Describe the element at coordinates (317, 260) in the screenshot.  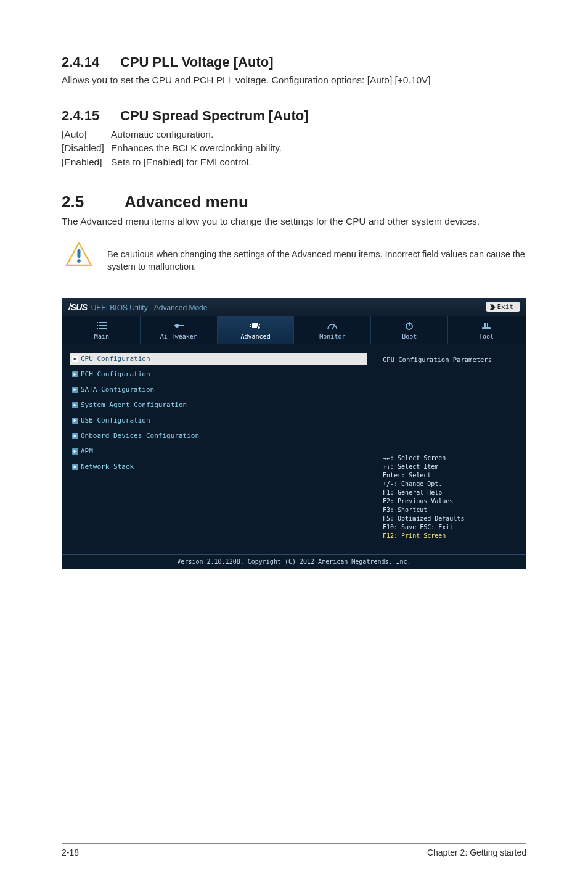
I see `caution-text: Be cautious when changing the settings o…` at that location.